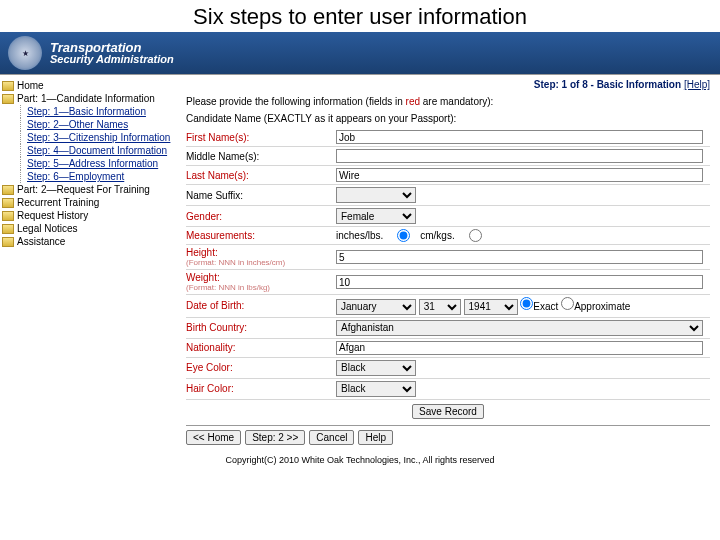 This screenshot has height=540, width=720. What do you see at coordinates (261, 156) in the screenshot?
I see `middle-name-label: Middle Name(s):` at bounding box center [261, 156].